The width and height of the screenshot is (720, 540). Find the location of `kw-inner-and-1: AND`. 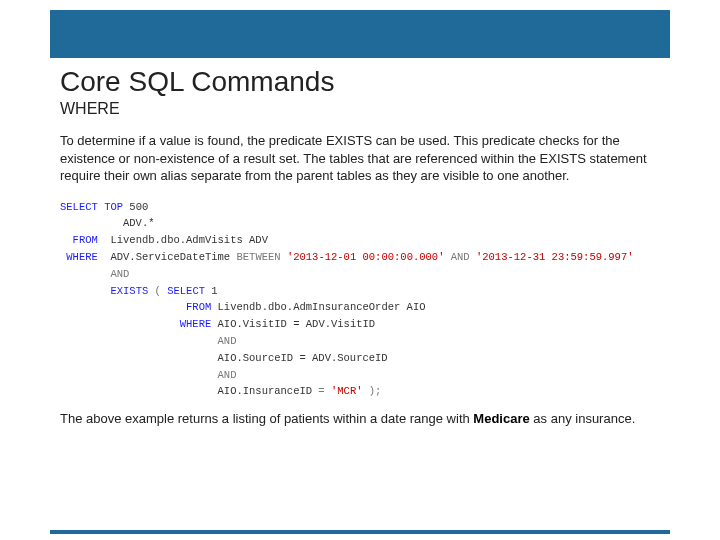

kw-inner-and-1: AND is located at coordinates (228, 341).